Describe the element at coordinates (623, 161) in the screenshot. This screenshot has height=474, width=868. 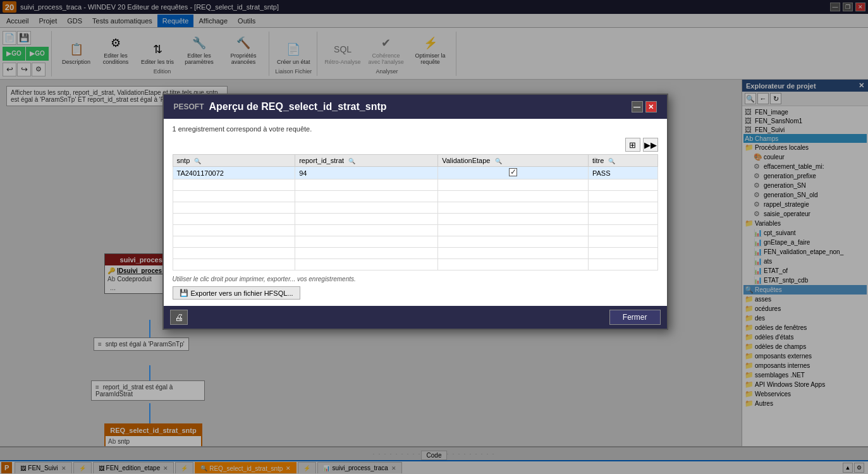
I see `col-titre: titre 🔍` at that location.